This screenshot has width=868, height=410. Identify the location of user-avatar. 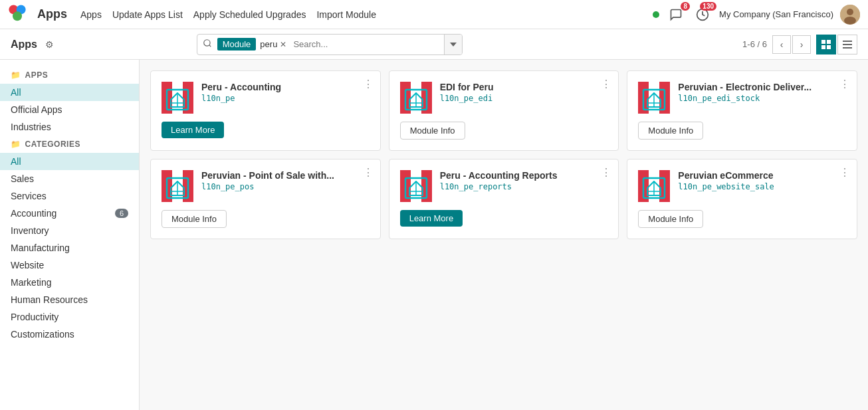
(850, 15).